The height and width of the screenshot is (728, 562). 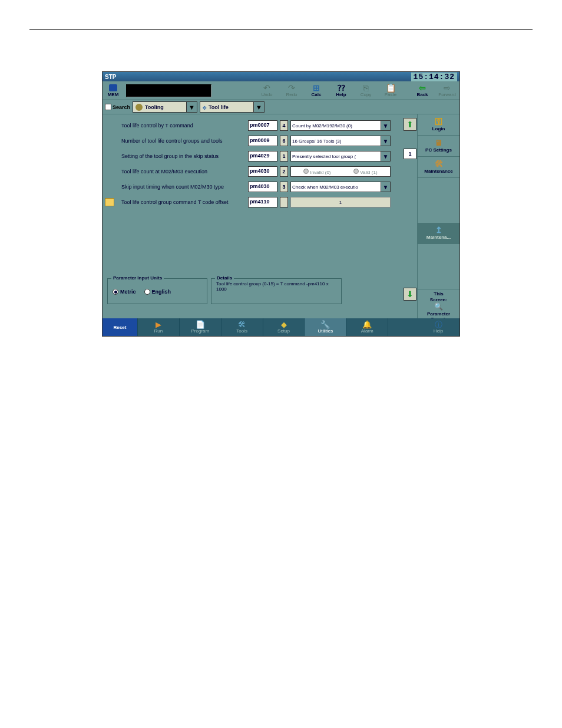 What do you see at coordinates (177, 126) in the screenshot?
I see `param-label: Tool life control by T command` at bounding box center [177, 126].